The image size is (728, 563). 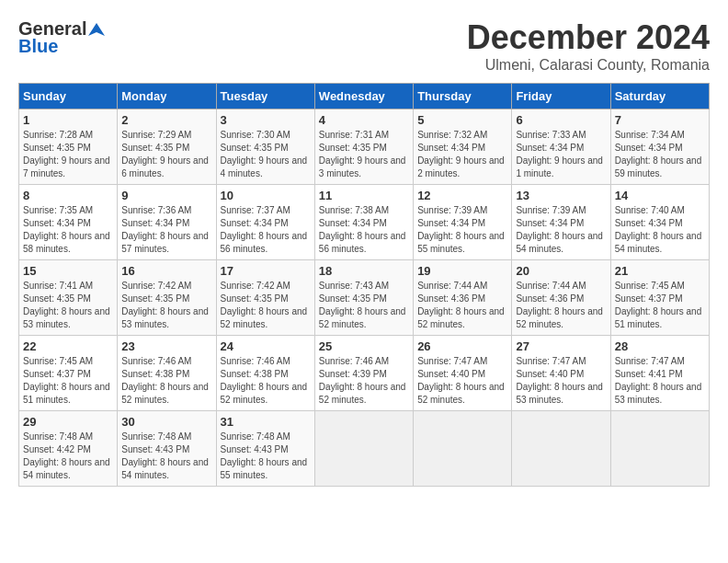 What do you see at coordinates (266, 346) in the screenshot?
I see `day-number: 24` at bounding box center [266, 346].